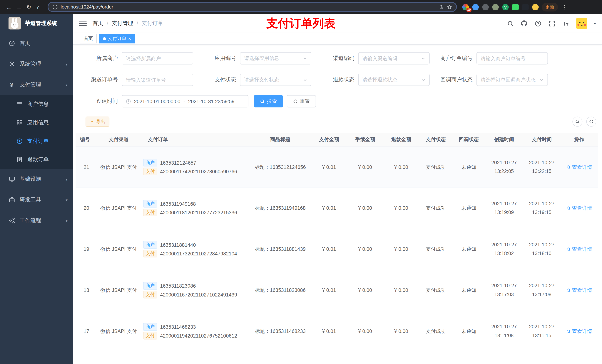 The width and height of the screenshot is (602, 364). What do you see at coordinates (122, 23) in the screenshot?
I see `breadcrumb-payment: 支付管理` at bounding box center [122, 23].